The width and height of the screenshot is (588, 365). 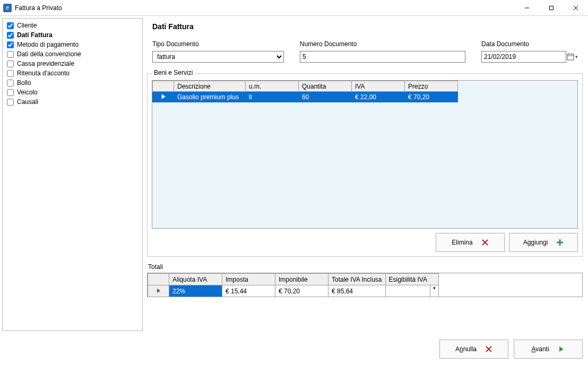 I want to click on col-header: u.m., so click(x=272, y=86).